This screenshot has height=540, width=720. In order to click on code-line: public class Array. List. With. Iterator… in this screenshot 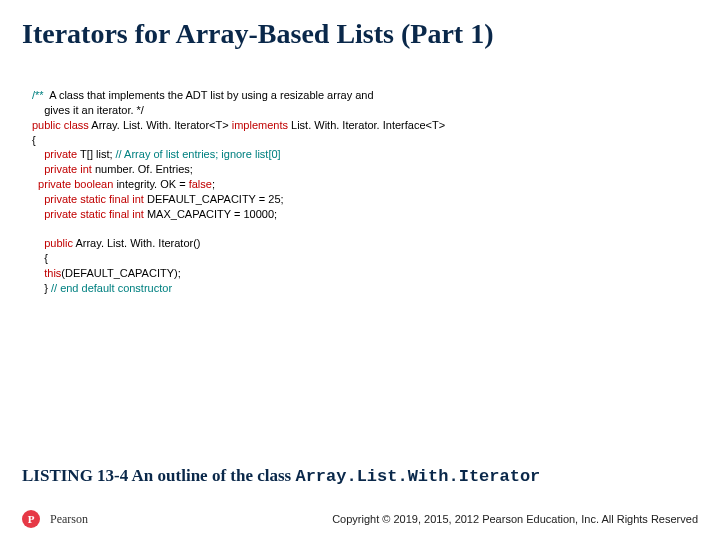, I will do `click(365, 126)`.